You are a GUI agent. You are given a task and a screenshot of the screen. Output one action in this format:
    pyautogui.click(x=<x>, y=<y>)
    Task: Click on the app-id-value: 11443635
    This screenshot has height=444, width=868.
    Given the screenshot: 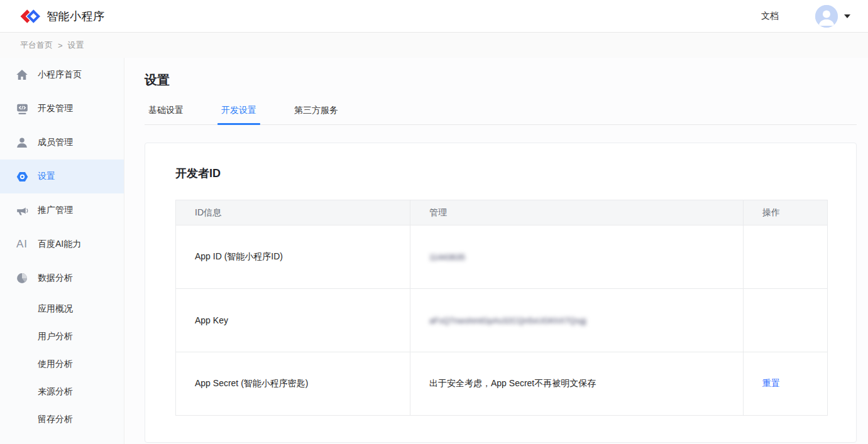 What is the action you would take?
    pyautogui.click(x=448, y=257)
    